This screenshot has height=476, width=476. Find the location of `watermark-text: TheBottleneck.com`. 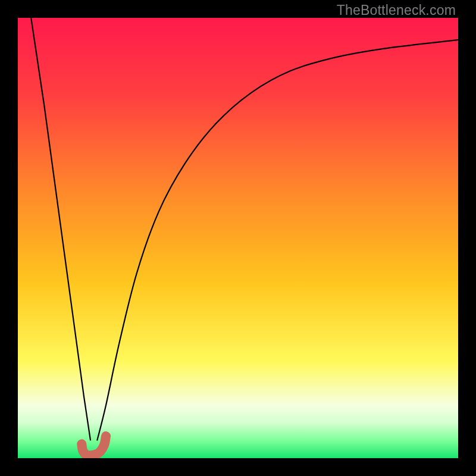

watermark-text: TheBottleneck.com is located at coordinates (396, 11).